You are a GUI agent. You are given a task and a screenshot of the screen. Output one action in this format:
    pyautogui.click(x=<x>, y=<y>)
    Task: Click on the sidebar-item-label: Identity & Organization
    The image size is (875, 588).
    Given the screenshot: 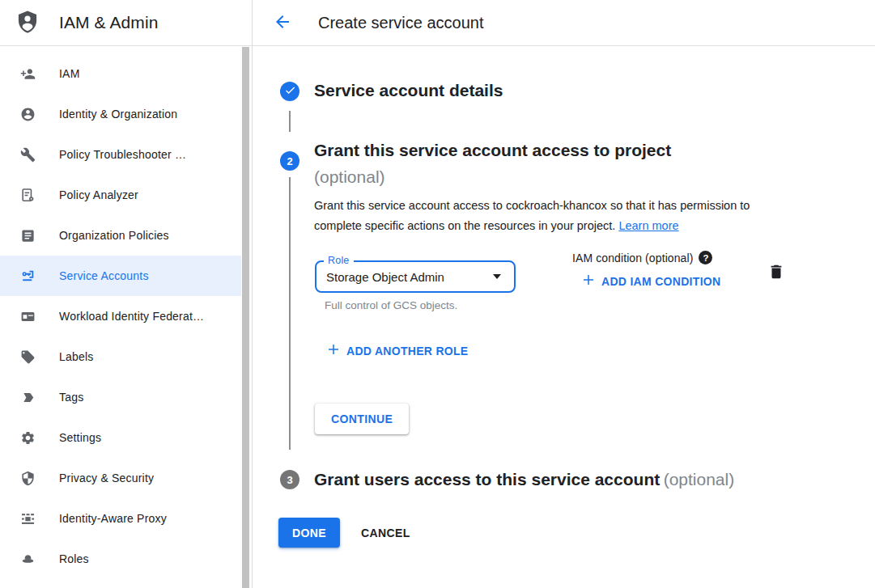 What is the action you would take?
    pyautogui.click(x=118, y=114)
    